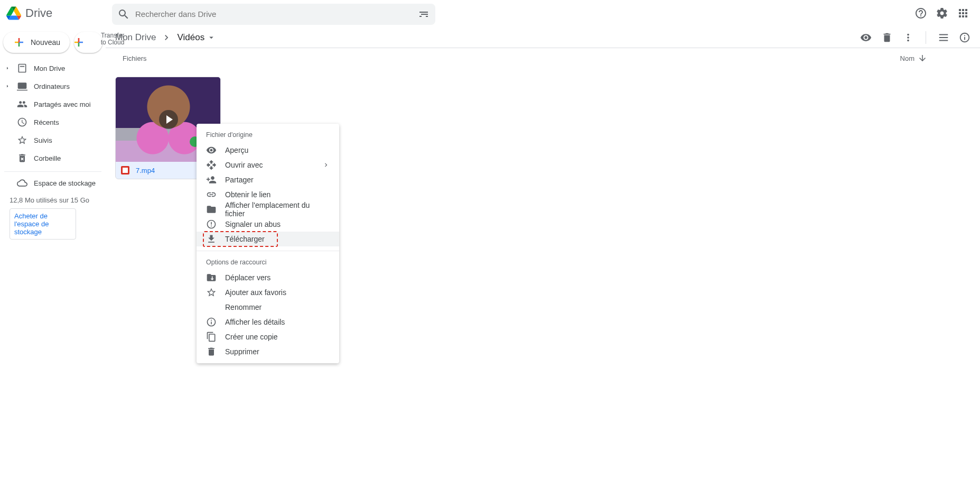 Image resolution: width=980 pixels, height=487 pixels. I want to click on app-name: Drive, so click(39, 13).